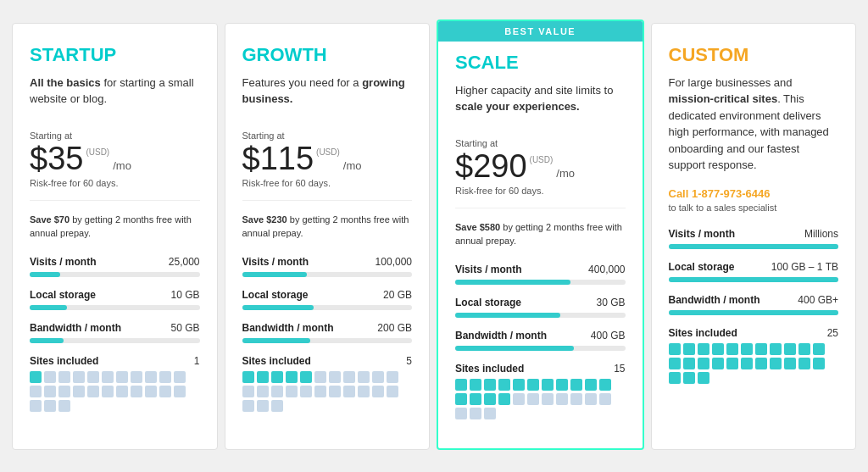 Image resolution: width=868 pixels, height=472 pixels. I want to click on metric-value-startup-0: 25,000, so click(185, 262).